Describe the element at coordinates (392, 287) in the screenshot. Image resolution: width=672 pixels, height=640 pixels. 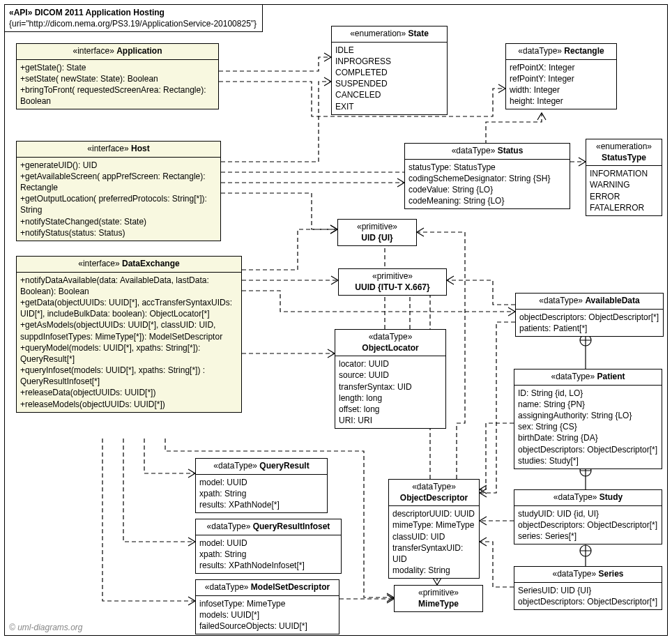
I see `name: UUID {ITU-T X.667}` at that location.